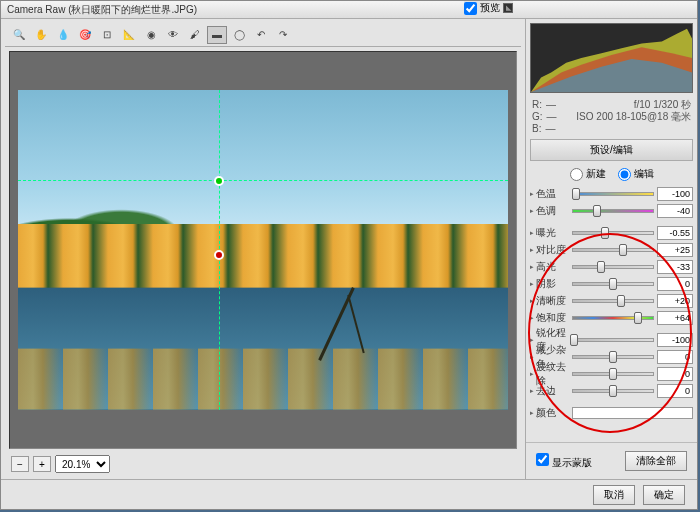 Image resolution: width=700 pixels, height=512 pixels. What do you see at coordinates (564, 462) in the screenshot?
I see `show-mask-checkbox: 显示蒙版` at bounding box center [564, 462].